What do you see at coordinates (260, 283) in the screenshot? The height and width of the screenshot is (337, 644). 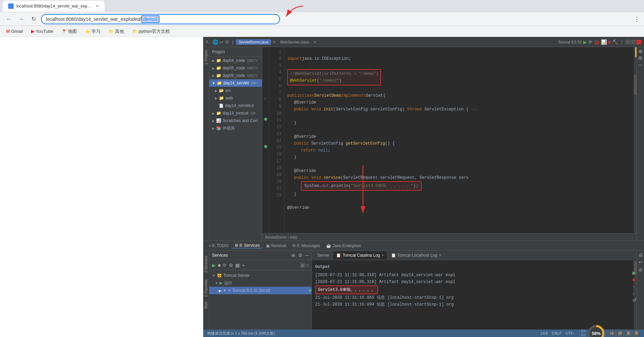 I see `svc-run: ▼ ▶ 运行` at bounding box center [260, 283].